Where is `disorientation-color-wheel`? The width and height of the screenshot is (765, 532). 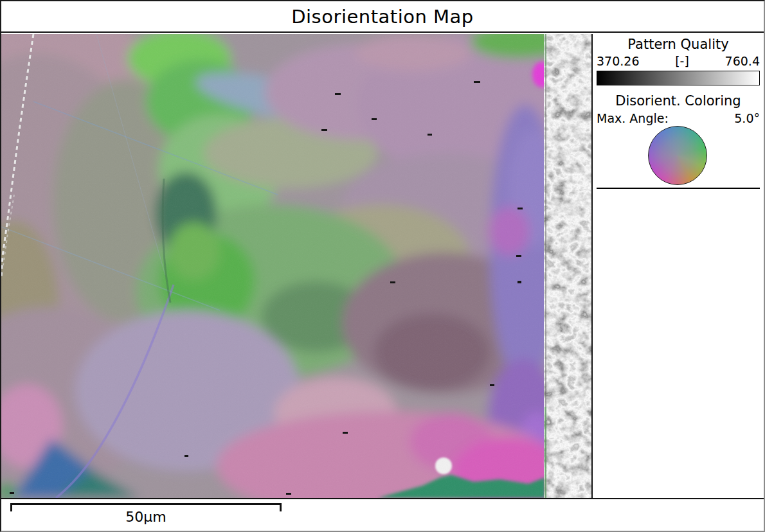 disorientation-color-wheel is located at coordinates (678, 155).